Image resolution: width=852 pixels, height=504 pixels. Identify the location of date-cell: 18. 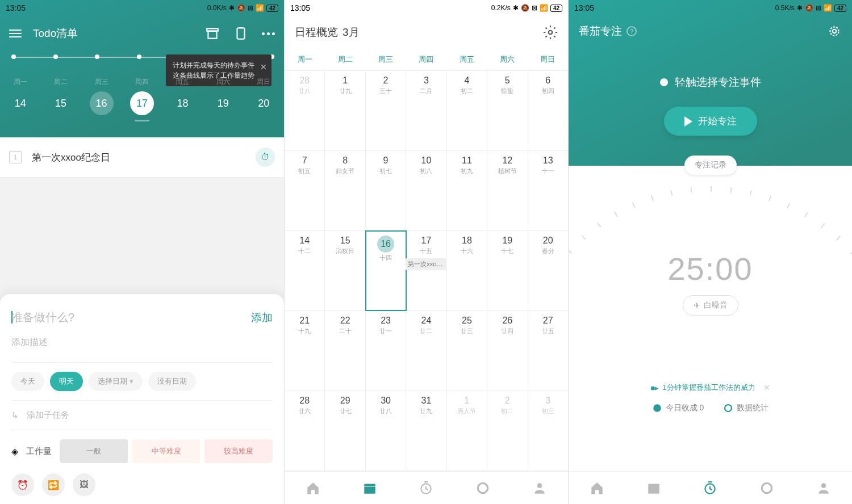
(182, 103).